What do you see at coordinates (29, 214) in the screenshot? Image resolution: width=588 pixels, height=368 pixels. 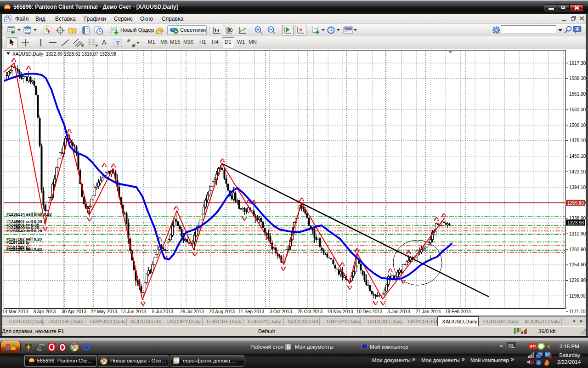 I see `svg-text: #1236134 sell limit 0.20` at bounding box center [29, 214].